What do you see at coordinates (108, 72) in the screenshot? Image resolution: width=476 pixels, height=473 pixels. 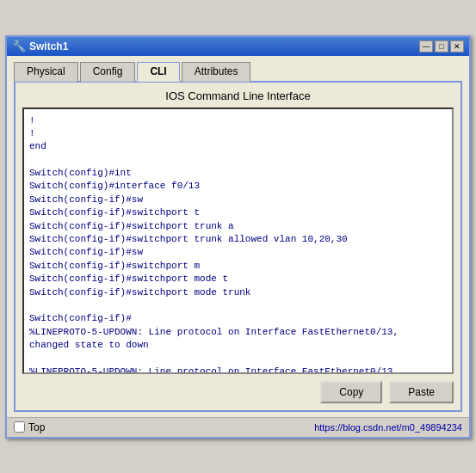 I see `tab-config: Config` at bounding box center [108, 72].